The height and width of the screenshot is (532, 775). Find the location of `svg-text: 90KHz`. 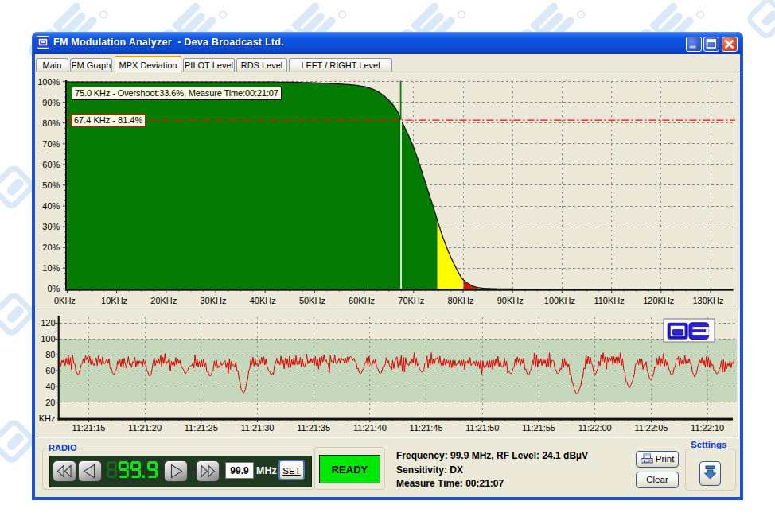

svg-text: 90KHz is located at coordinates (511, 301).